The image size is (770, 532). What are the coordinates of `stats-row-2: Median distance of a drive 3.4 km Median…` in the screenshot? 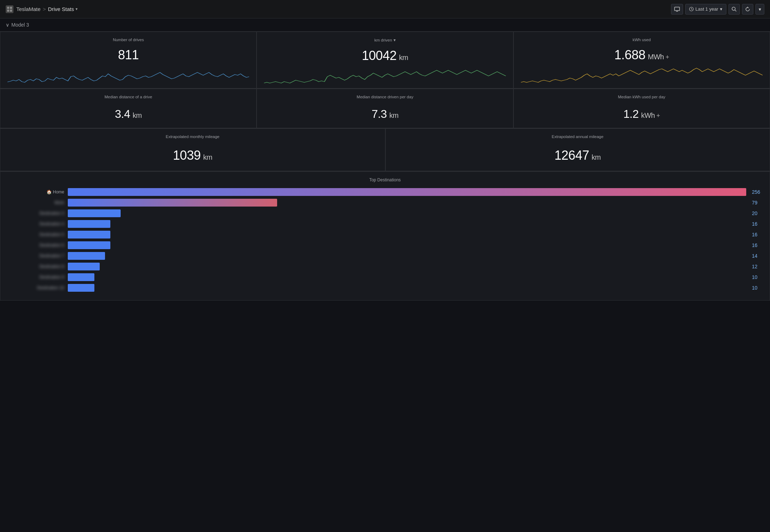 It's located at (385, 109).